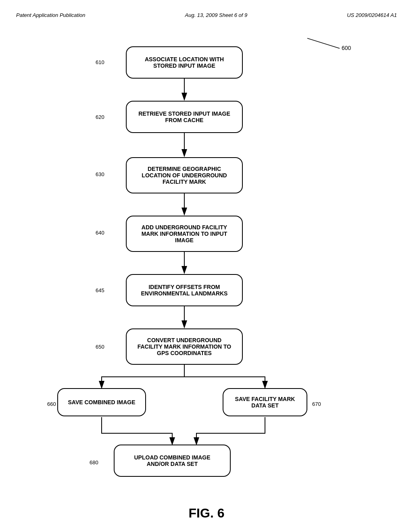  Describe the element at coordinates (184, 117) in the screenshot. I see `box-620: RETRIEVE STORED INPUT IMAGEFROM CACHE` at that location.